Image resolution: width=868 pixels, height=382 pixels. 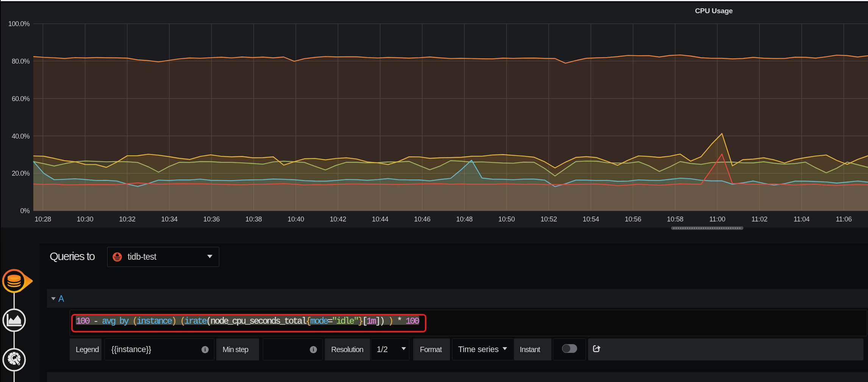 I want to click on svg-text: 10:28, so click(x=43, y=219).